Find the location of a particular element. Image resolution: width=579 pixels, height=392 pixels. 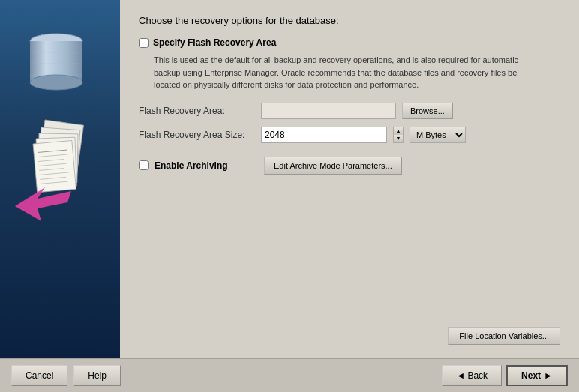

next-arrow-icon: ► is located at coordinates (548, 376).